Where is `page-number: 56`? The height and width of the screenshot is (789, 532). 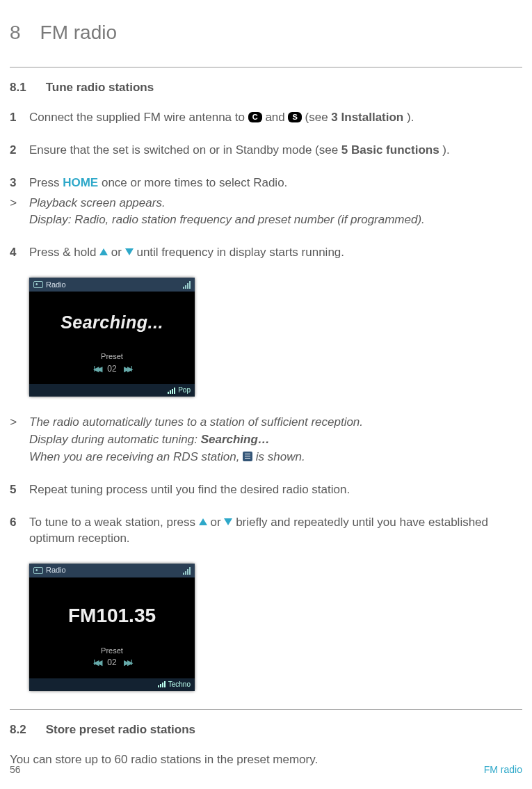 page-number: 56 is located at coordinates (15, 770).